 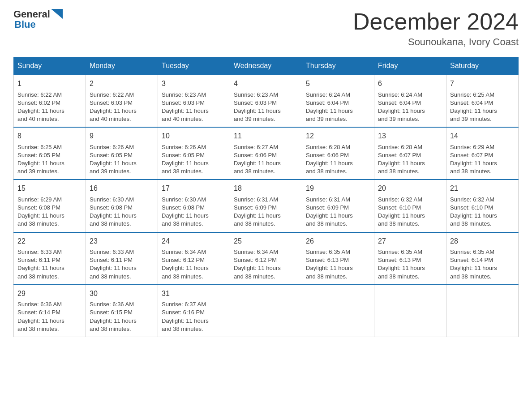 What do you see at coordinates (410, 84) in the screenshot?
I see `day-number: 6` at bounding box center [410, 84].